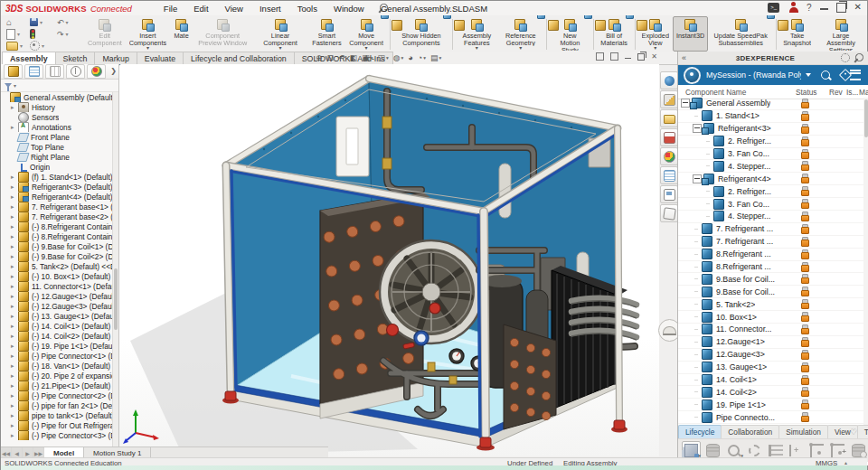 The image size is (868, 470). Describe the element at coordinates (239, 58) in the screenshot. I see `ribbon-tab: Lifecycle and Collaboration` at that location.